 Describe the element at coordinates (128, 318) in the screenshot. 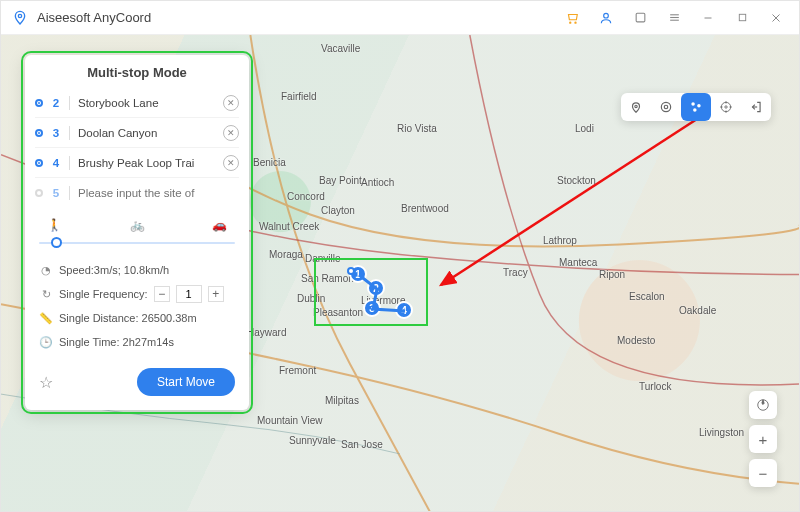

I see `distance-label: Single Distance: 26500.38m` at that location.